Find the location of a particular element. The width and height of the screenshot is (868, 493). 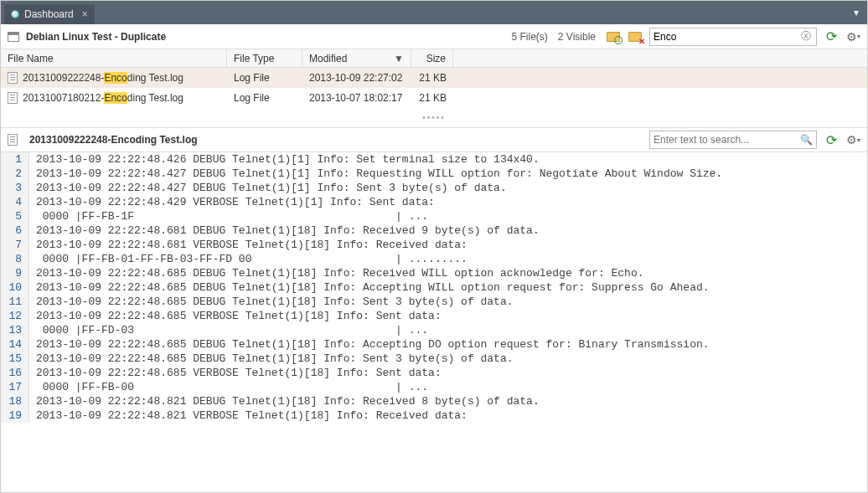

line-number: 18 is located at coordinates (15, 402).